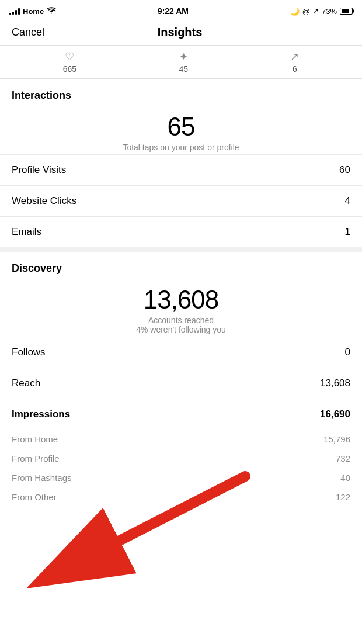  I want to click on shares-icon: ↗, so click(294, 57).